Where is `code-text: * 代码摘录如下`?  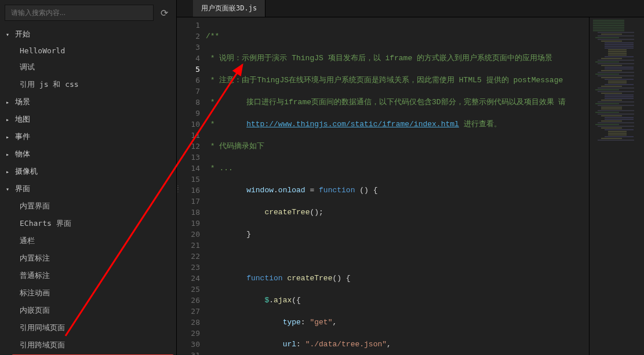 code-text: * 代码摘录如下 is located at coordinates (235, 146).